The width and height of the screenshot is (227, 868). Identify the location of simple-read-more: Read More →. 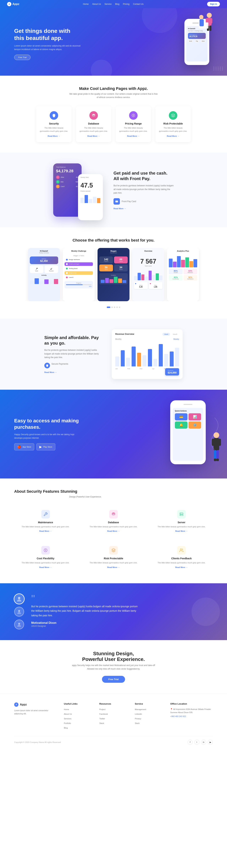
(50, 372).